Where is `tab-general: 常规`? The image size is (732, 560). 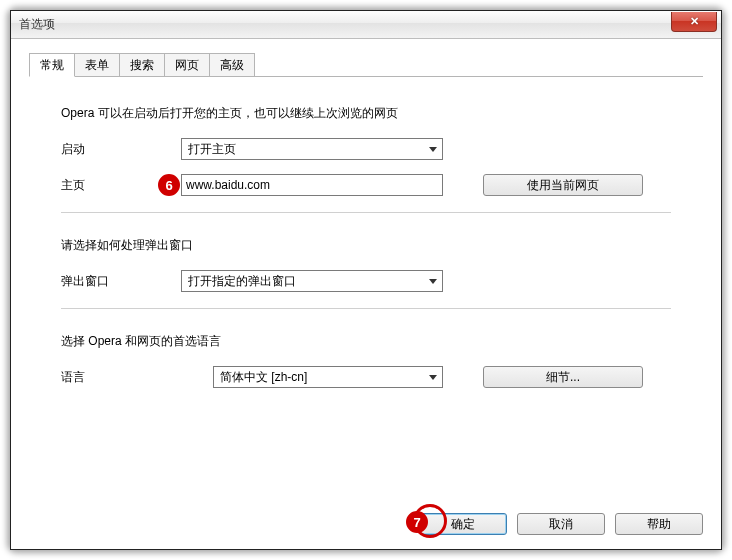 tab-general: 常规 is located at coordinates (52, 65).